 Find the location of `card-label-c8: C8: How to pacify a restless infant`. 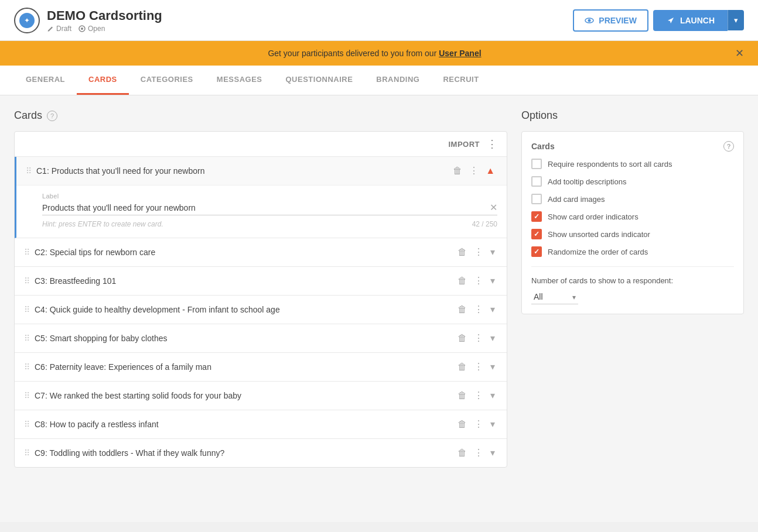

card-label-c8: C8: How to pacify a restless infant is located at coordinates (243, 424).